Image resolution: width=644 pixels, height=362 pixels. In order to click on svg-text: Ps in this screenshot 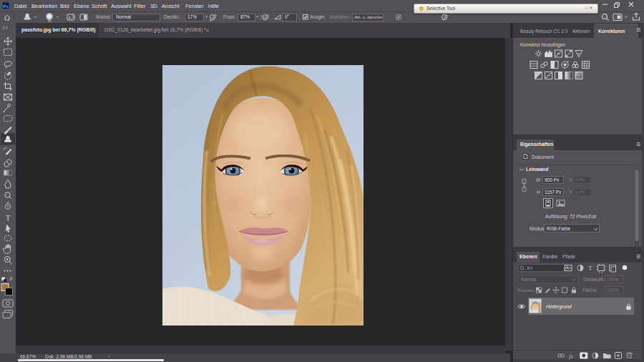, I will do `click(6, 6)`.